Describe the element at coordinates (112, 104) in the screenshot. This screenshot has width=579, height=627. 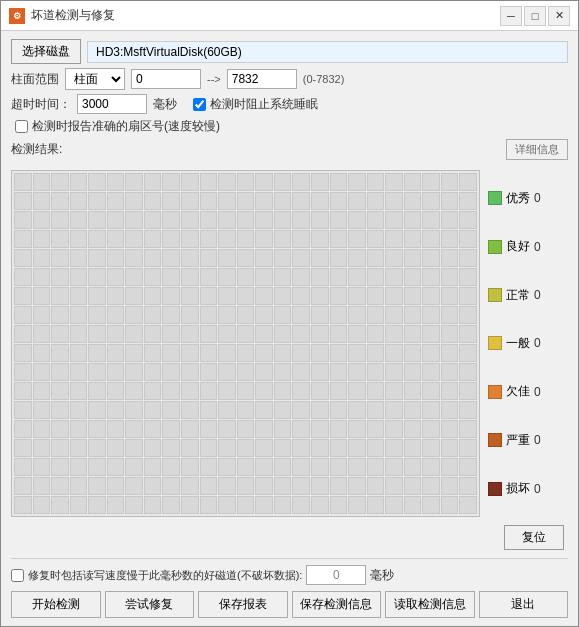
I see `timeout-input` at that location.